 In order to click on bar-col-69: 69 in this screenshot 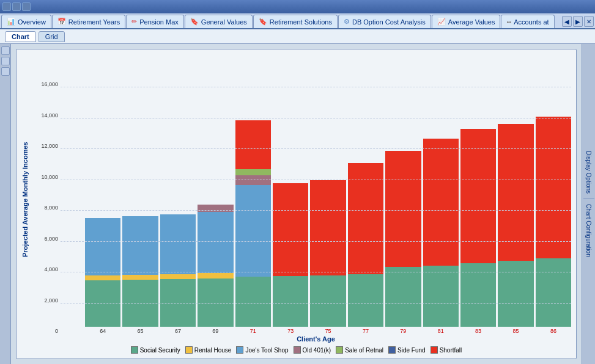, I will do `click(215, 269)`.